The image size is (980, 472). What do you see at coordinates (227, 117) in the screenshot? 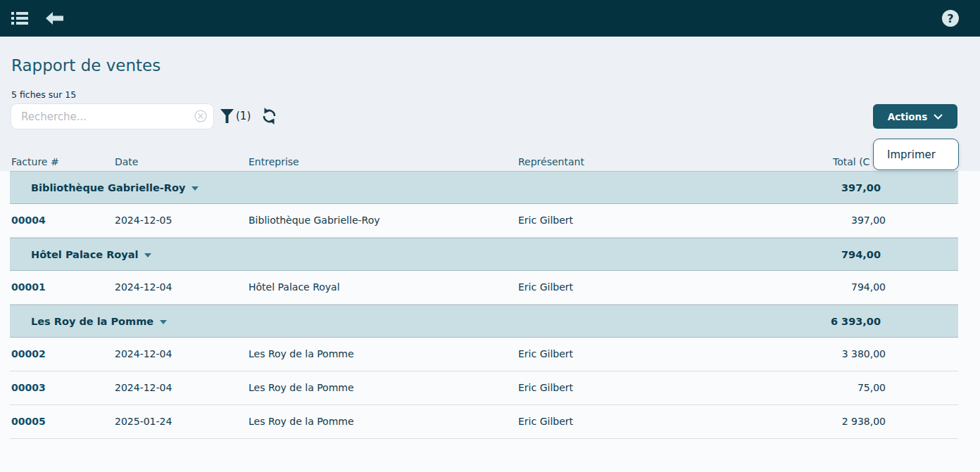
I see `filter-icon` at bounding box center [227, 117].